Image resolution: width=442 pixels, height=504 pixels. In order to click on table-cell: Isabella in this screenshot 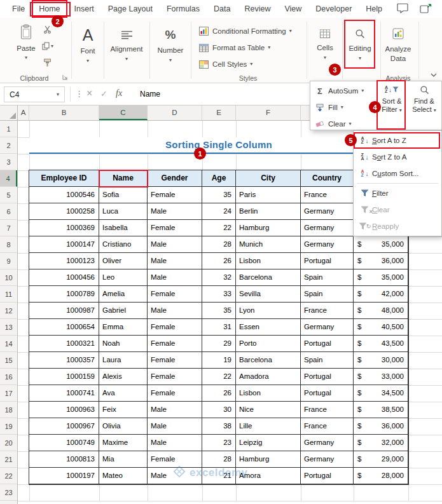, I will do `click(123, 228)`.